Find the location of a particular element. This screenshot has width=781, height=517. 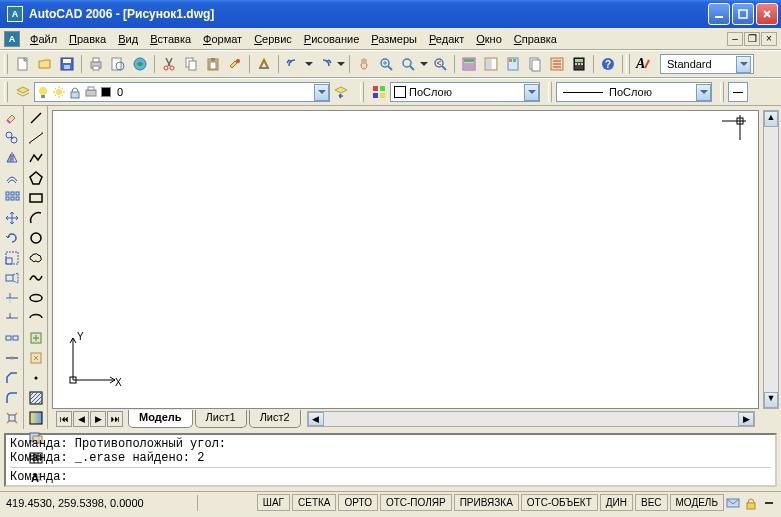

stretch-button is located at coordinates (12, 278).